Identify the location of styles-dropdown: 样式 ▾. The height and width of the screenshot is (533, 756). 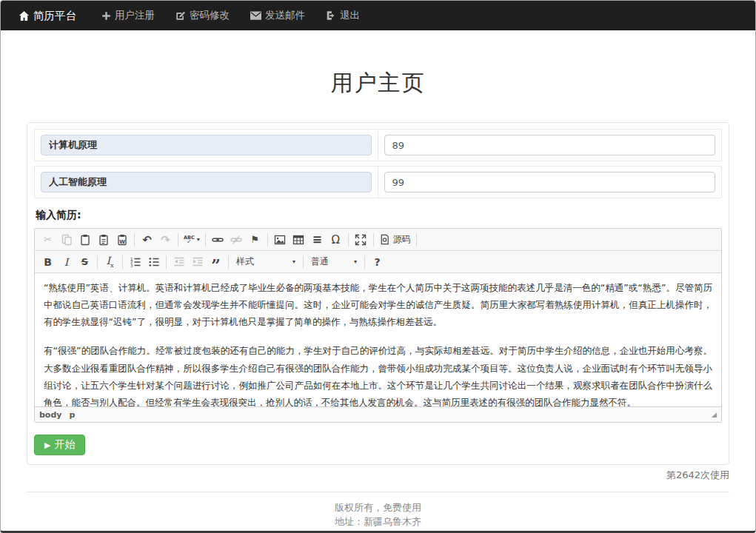
(266, 262).